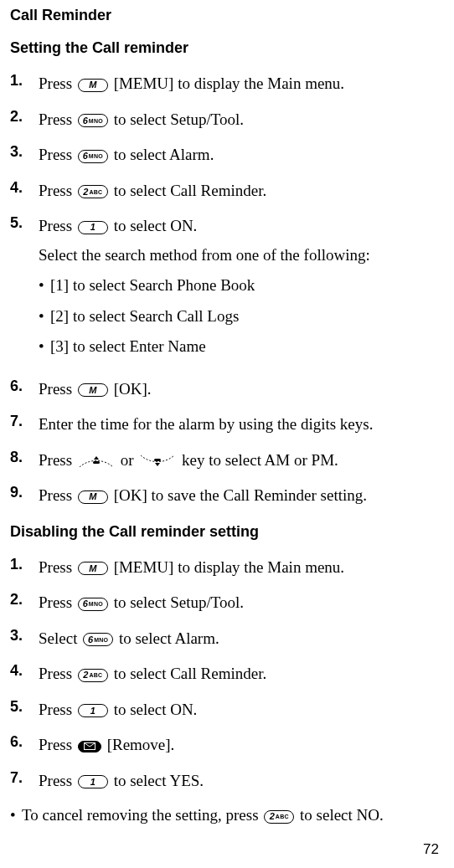 The height and width of the screenshot is (868, 454). What do you see at coordinates (24, 457) in the screenshot?
I see `step-number: 8.` at bounding box center [24, 457].